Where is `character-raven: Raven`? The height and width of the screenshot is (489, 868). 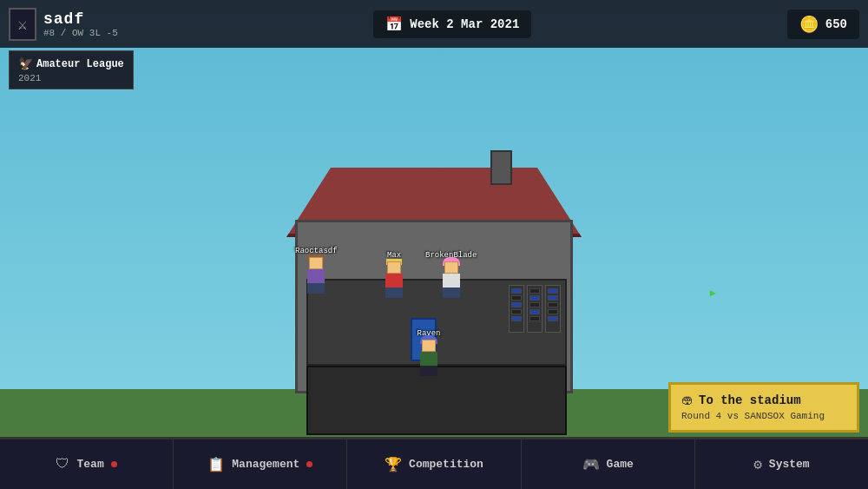
character-raven: Raven is located at coordinates (429, 353).